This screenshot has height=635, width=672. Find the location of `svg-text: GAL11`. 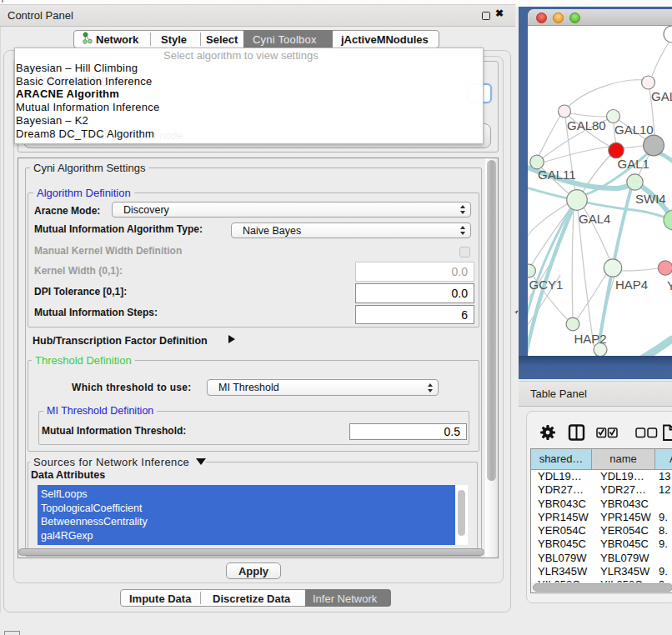

svg-text: GAL11 is located at coordinates (557, 175).